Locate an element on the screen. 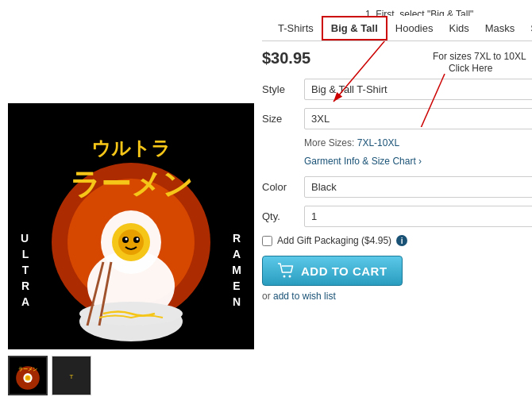  garment-info-link: Garment Info & Size Chart › is located at coordinates (363, 161).